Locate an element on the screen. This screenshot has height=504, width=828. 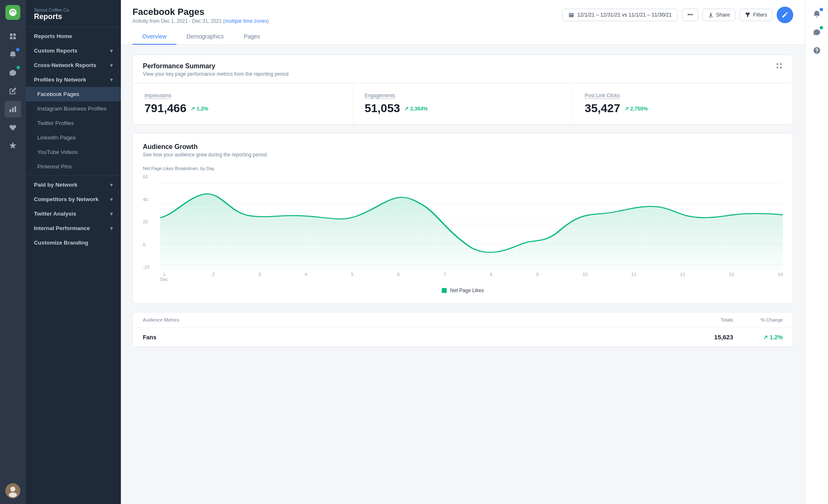
engagements-value: 51,053 is located at coordinates (383, 108).